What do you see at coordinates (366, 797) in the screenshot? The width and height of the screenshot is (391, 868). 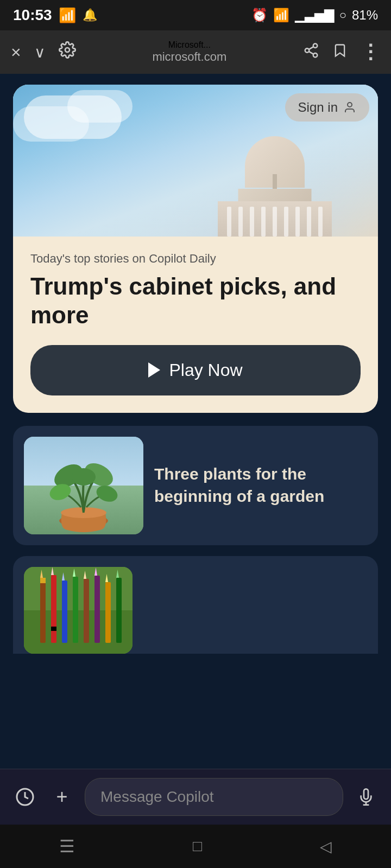 I see `mic-button` at bounding box center [366, 797].